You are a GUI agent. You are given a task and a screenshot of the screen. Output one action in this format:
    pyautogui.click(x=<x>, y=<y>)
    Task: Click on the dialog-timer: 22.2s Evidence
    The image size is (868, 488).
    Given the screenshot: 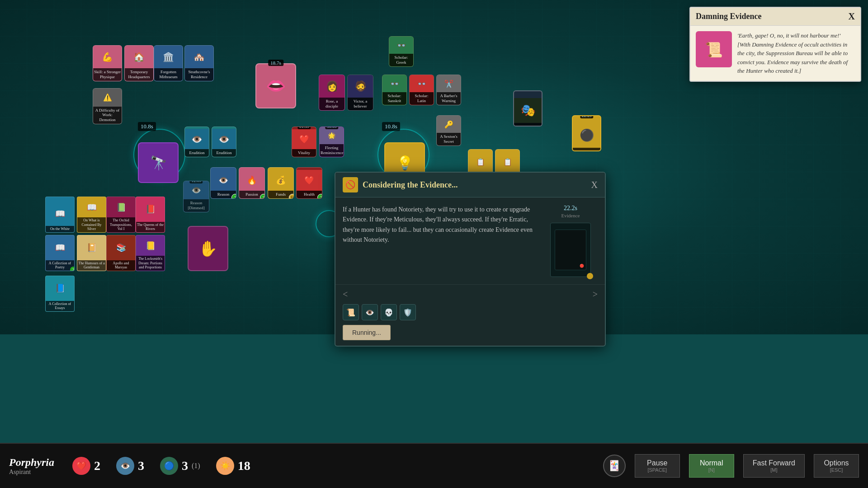 What is the action you would take?
    pyautogui.click(x=571, y=212)
    